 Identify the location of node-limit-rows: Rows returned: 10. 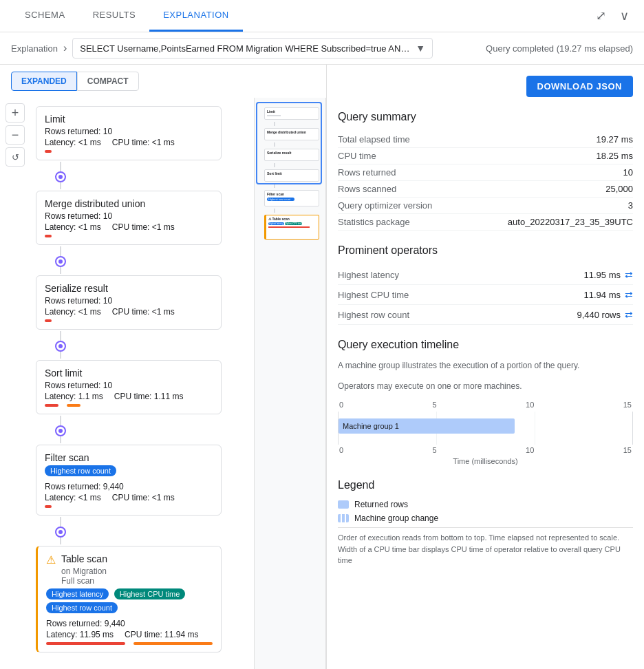
(129, 131).